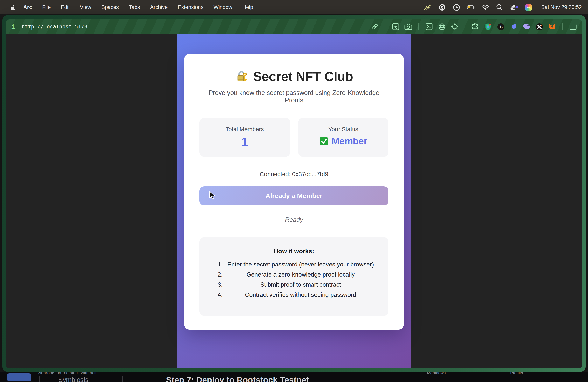 Image resolution: width=588 pixels, height=382 pixels. Describe the element at coordinates (474, 27) in the screenshot. I see `toolbar-extensions-area: L` at that location.